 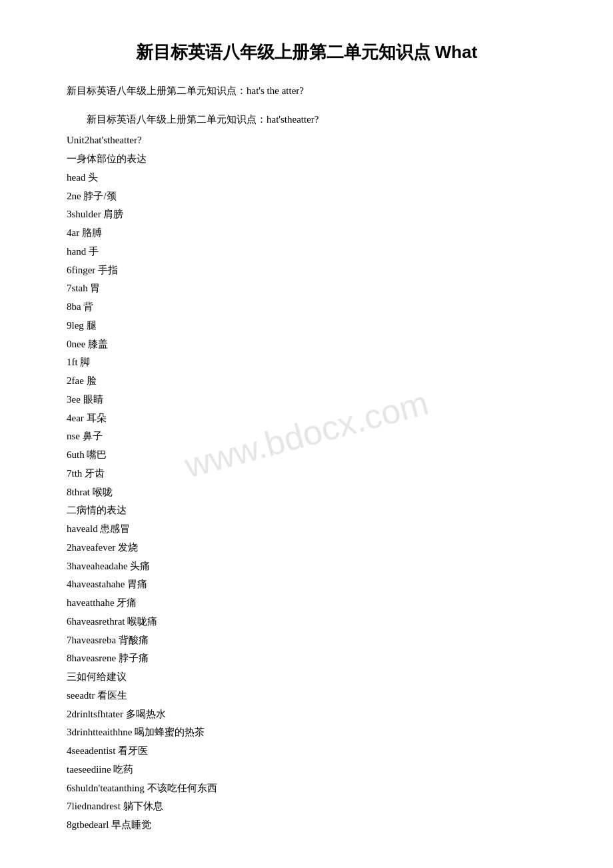 What do you see at coordinates (306, 120) in the screenshot?
I see `intro-indent: 新目标英语八年级上册第二单元知识点：hat'stheatter?` at bounding box center [306, 120].